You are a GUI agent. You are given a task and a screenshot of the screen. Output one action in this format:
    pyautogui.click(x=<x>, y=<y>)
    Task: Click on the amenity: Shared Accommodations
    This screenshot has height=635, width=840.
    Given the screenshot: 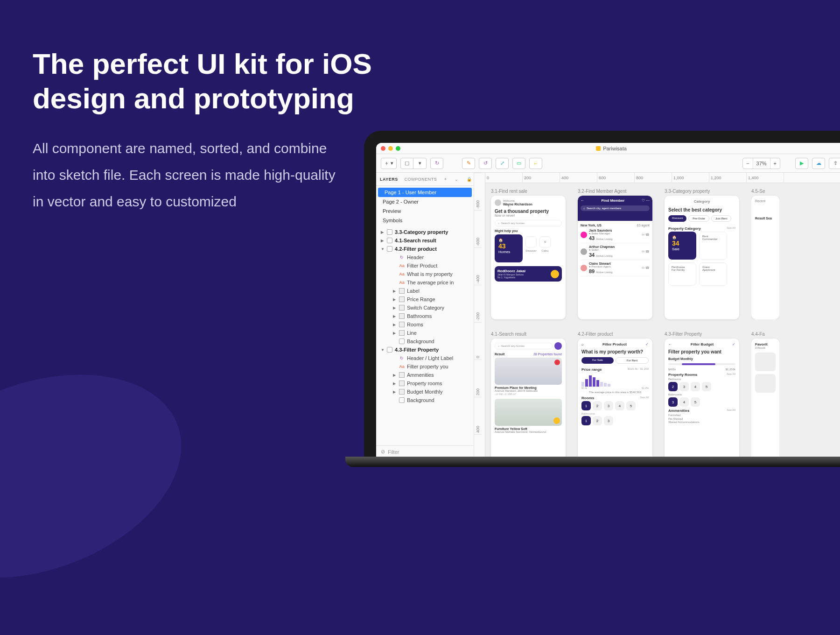 What is the action you would take?
    pyautogui.click(x=702, y=422)
    